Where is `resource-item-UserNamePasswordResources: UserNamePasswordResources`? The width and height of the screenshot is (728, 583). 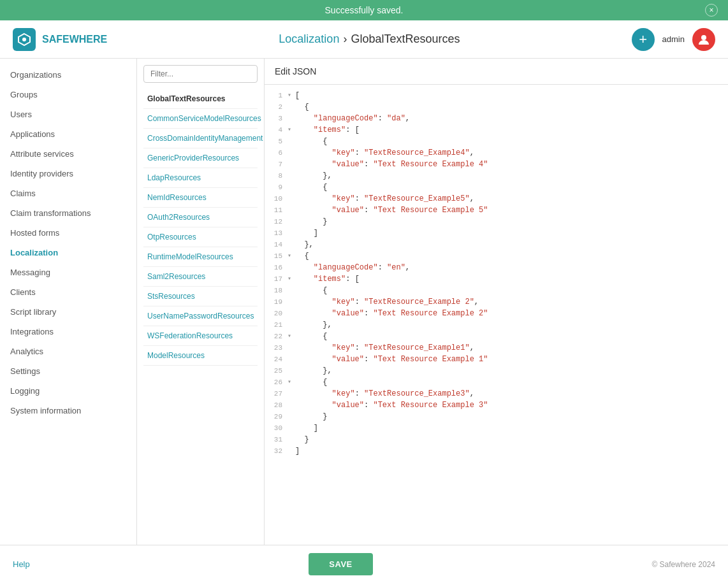 resource-item-UserNamePasswordResources: UserNamePasswordResources is located at coordinates (200, 316).